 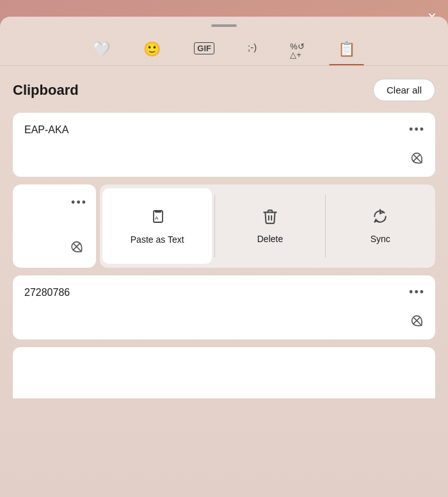 What do you see at coordinates (157, 240) in the screenshot?
I see `paste-as-text-label: Paste as Text` at bounding box center [157, 240].